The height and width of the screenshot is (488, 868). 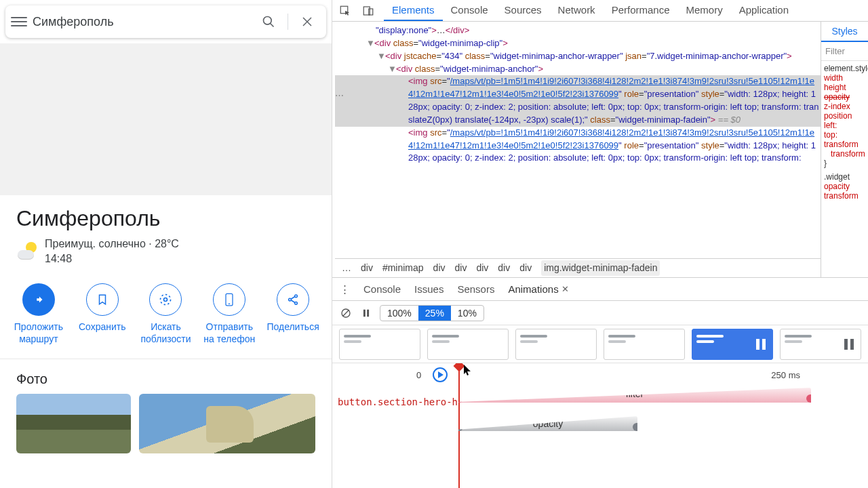 What do you see at coordinates (600, 289) in the screenshot?
I see `drawer-tabs: ⋮ Console Issues Sensors Animations ✕` at bounding box center [600, 289].